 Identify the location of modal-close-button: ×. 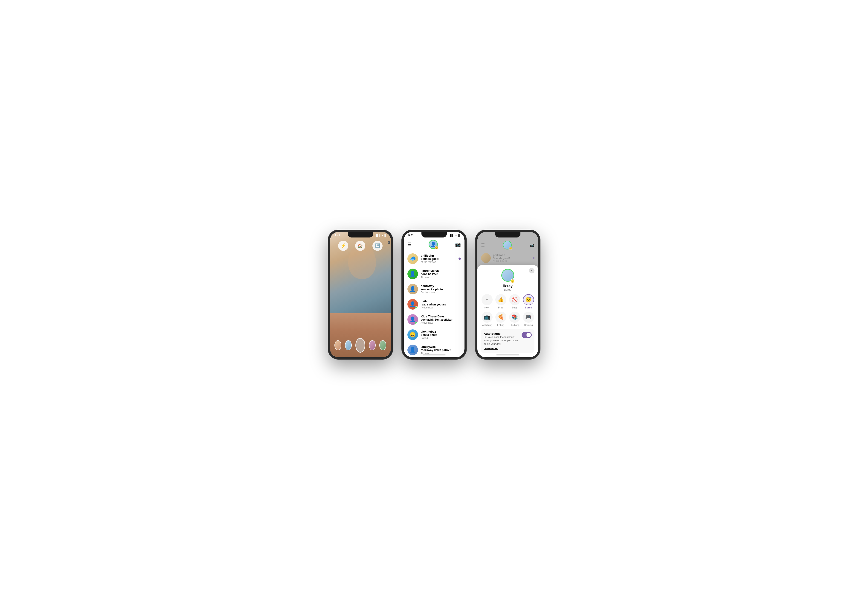
(532, 271).